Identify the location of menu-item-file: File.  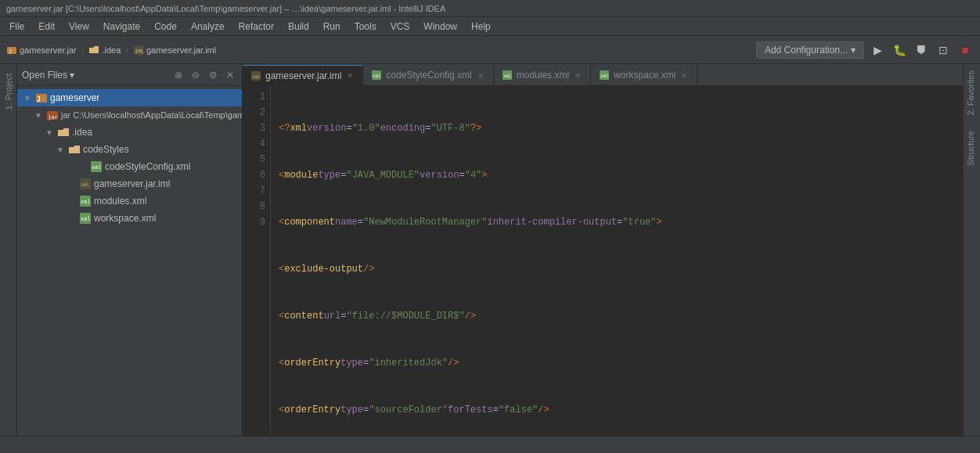
(17, 27).